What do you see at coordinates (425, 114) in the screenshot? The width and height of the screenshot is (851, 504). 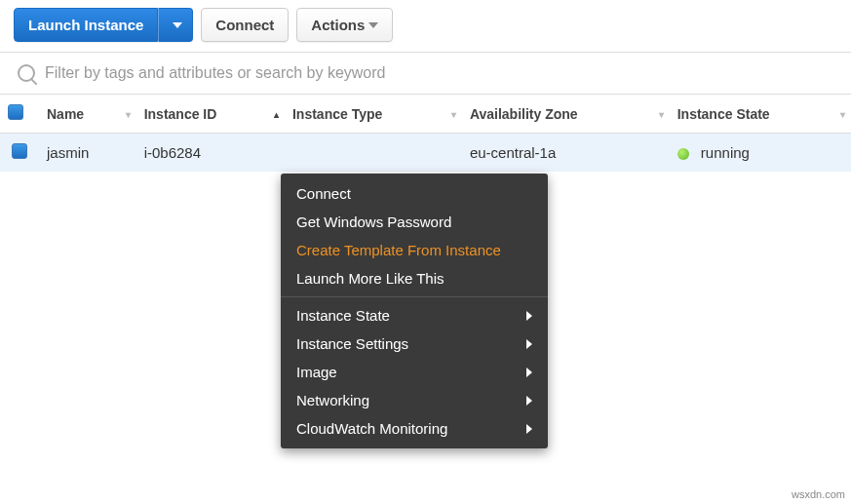 I see `table-header-row: Name ▾ Instance ID ▴ Instance Type ▾ Ava…` at bounding box center [425, 114].